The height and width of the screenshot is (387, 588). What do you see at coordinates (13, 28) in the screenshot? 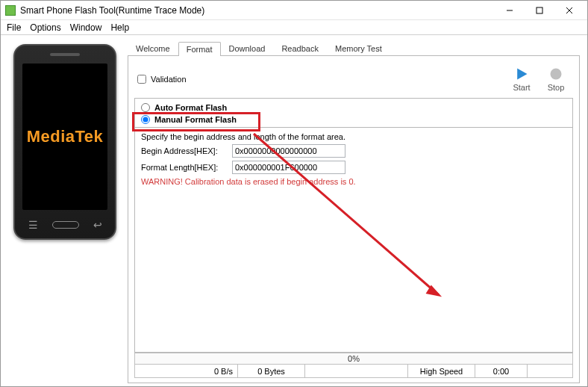
I see `menu-file: File` at bounding box center [13, 28].